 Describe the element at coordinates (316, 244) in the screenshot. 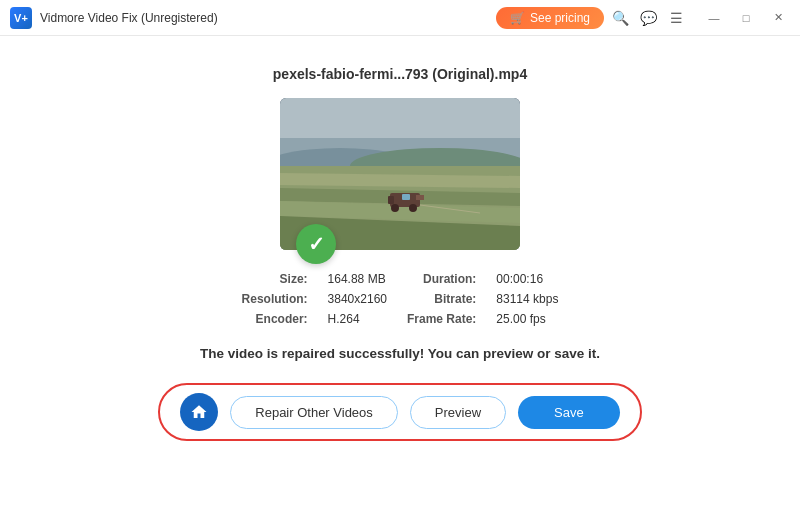

I see `checkmark-icon: ✓` at that location.